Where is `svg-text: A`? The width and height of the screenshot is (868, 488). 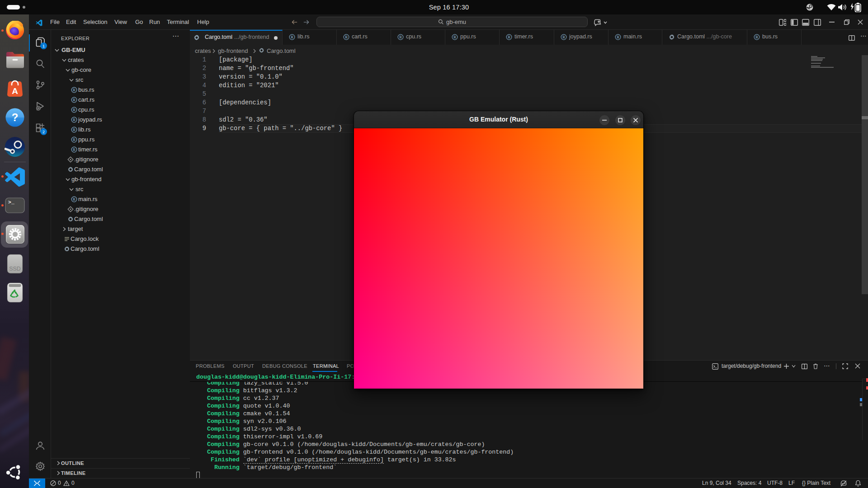 svg-text: A is located at coordinates (15, 91).